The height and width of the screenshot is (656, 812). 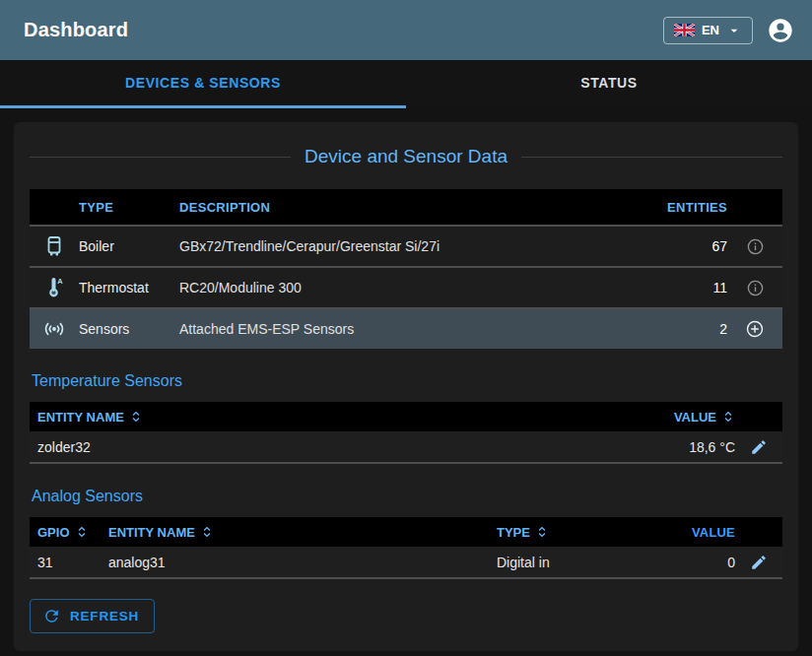 What do you see at coordinates (406, 328) in the screenshot?
I see `table-row-sensors: Sensors Attached EMS-ESP Sensors 2` at bounding box center [406, 328].